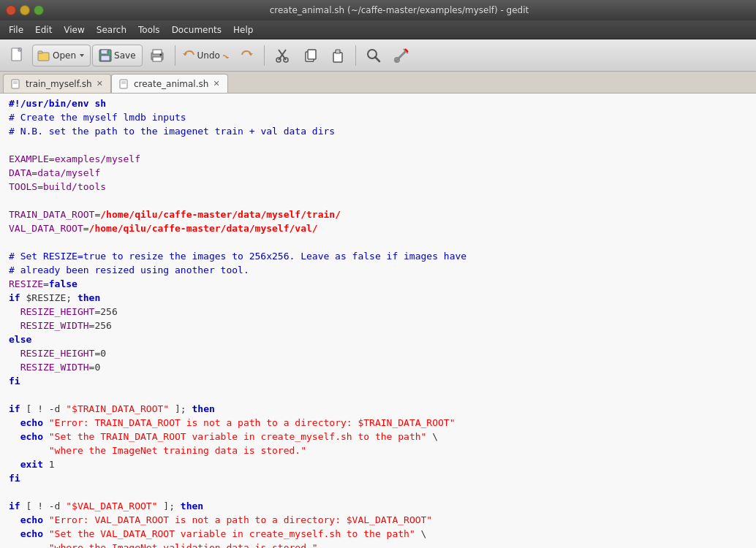  Describe the element at coordinates (282, 56) in the screenshot. I see `cut-button` at that location.